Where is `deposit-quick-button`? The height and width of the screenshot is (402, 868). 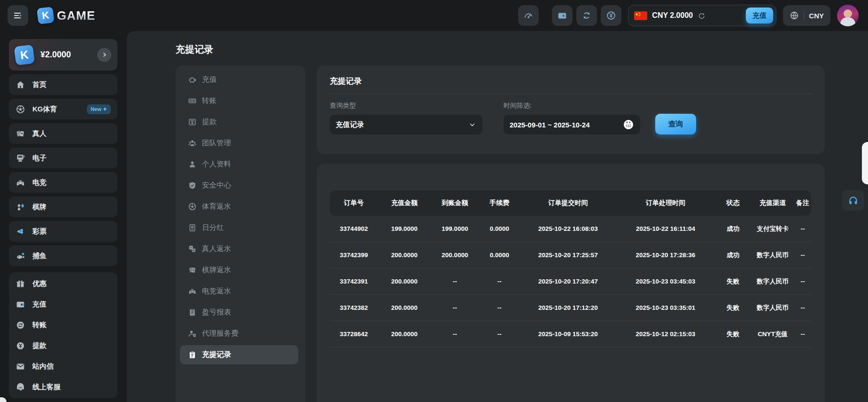
deposit-quick-button is located at coordinates (562, 16).